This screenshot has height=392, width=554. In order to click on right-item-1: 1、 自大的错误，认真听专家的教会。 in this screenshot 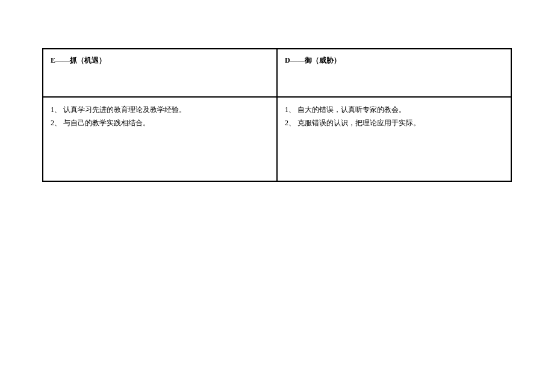, I will do `click(394, 110)`.